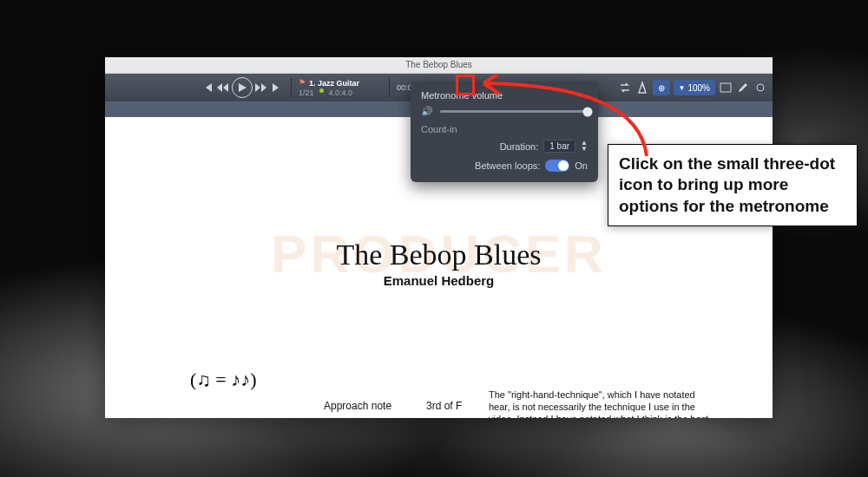 This screenshot has width=868, height=477. I want to click on duration-select: 1 bar, so click(559, 146).